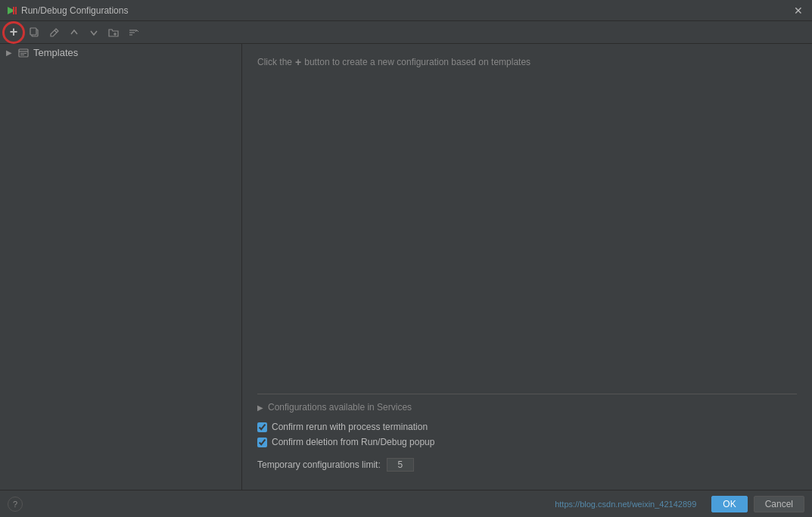 The height and width of the screenshot is (517, 812). I want to click on ok-button: OK, so click(730, 504).